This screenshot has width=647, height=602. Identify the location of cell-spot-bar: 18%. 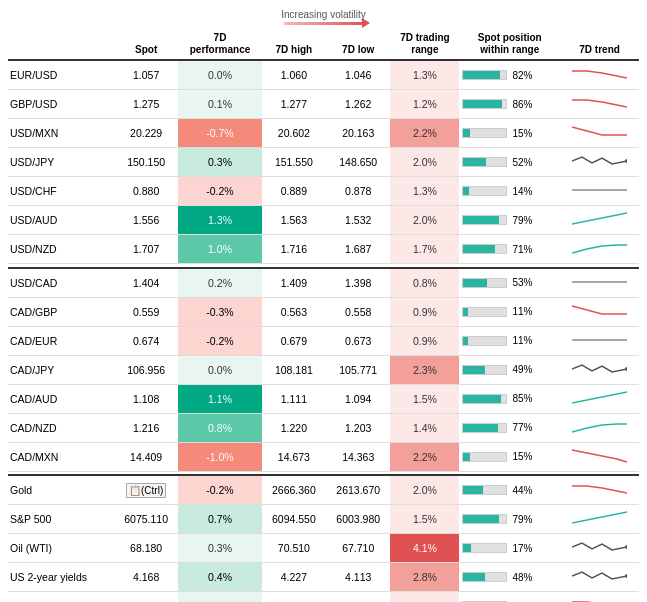
(510, 598).